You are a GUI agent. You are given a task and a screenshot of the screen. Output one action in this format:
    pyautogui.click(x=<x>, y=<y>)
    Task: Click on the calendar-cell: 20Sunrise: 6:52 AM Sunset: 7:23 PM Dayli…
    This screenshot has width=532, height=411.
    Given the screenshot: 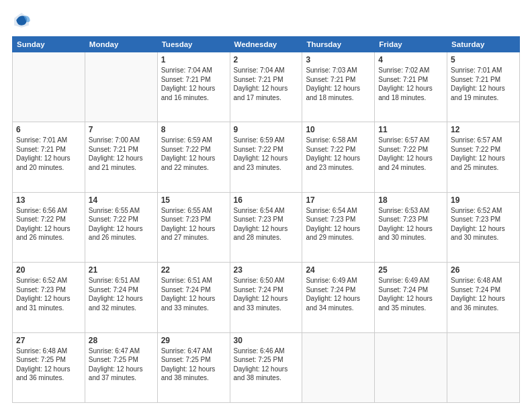 What is the action you would take?
    pyautogui.click(x=49, y=298)
    